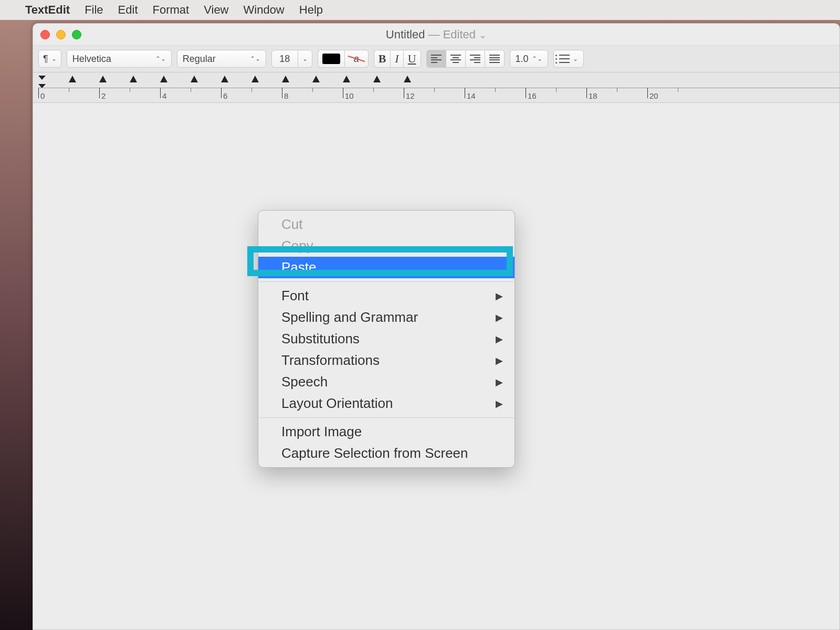 This screenshot has height=630, width=840. What do you see at coordinates (456, 59) in the screenshot?
I see `align-center-button` at bounding box center [456, 59].